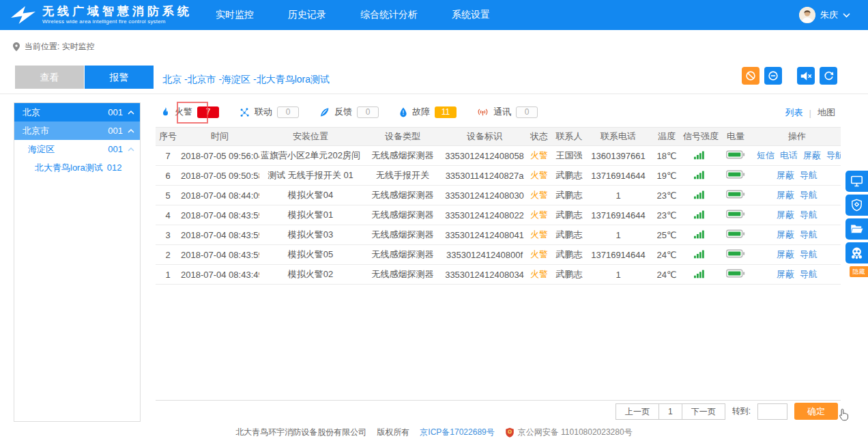 The width and height of the screenshot is (868, 443). Describe the element at coordinates (670, 412) in the screenshot. I see `current-page: 1` at that location.